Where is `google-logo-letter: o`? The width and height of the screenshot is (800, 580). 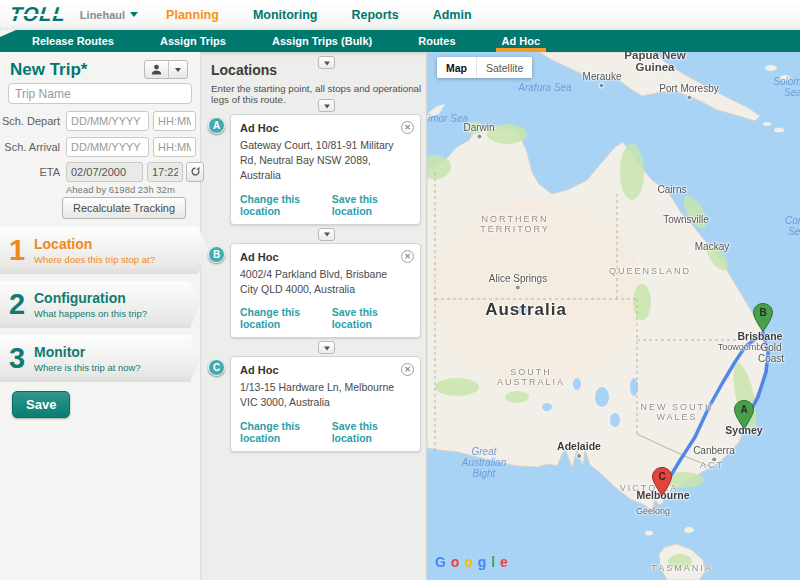 google-logo-letter: o is located at coordinates (456, 562).